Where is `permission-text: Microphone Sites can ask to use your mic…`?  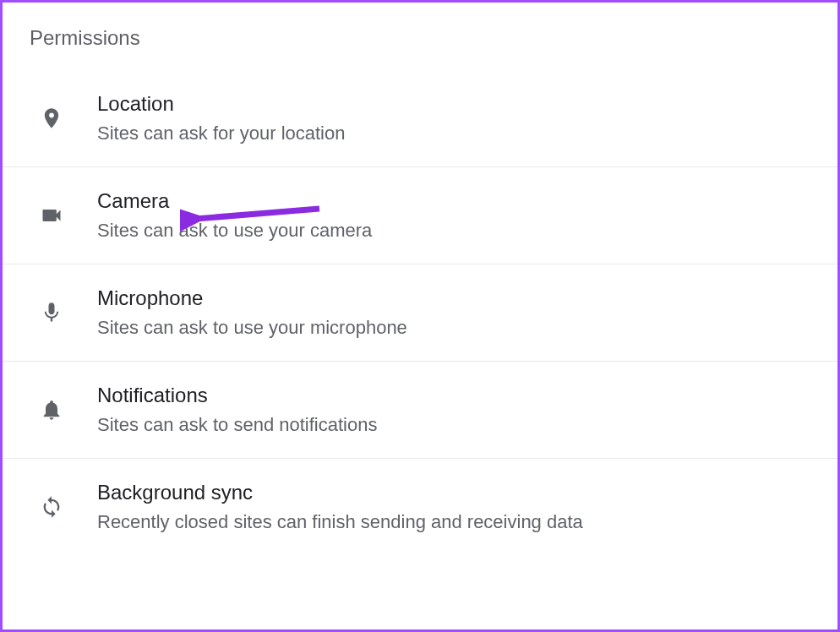
permission-text: Microphone Sites can ask to use your mic… is located at coordinates (252, 313).